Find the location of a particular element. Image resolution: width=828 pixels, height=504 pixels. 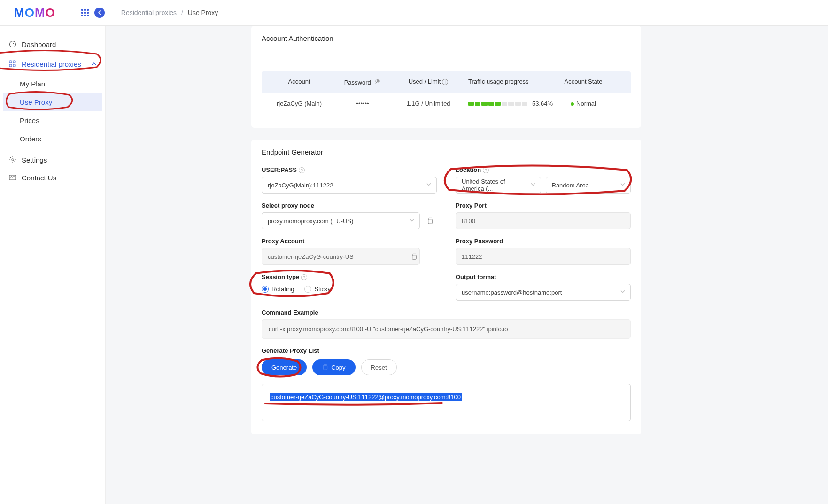

sidebar-label: Use Proxy is located at coordinates (36, 102).